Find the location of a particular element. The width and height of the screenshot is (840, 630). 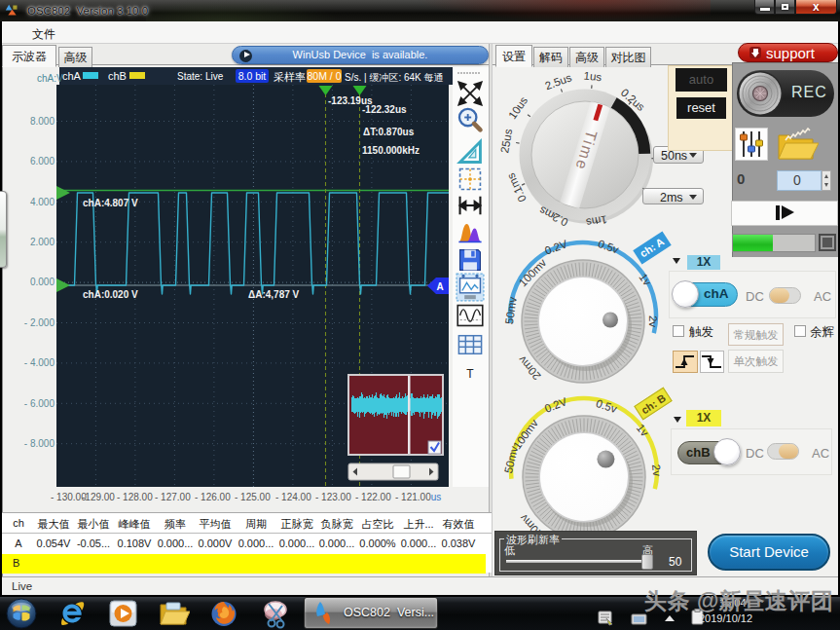

svg-text: 1150.000kHz is located at coordinates (391, 150).